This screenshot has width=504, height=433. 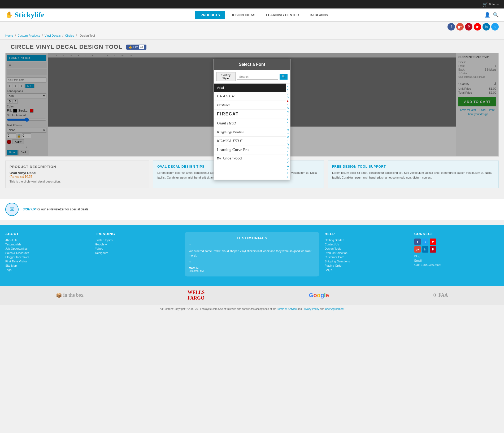 I want to click on footer-link-faq: FAQ's, so click(x=367, y=270).